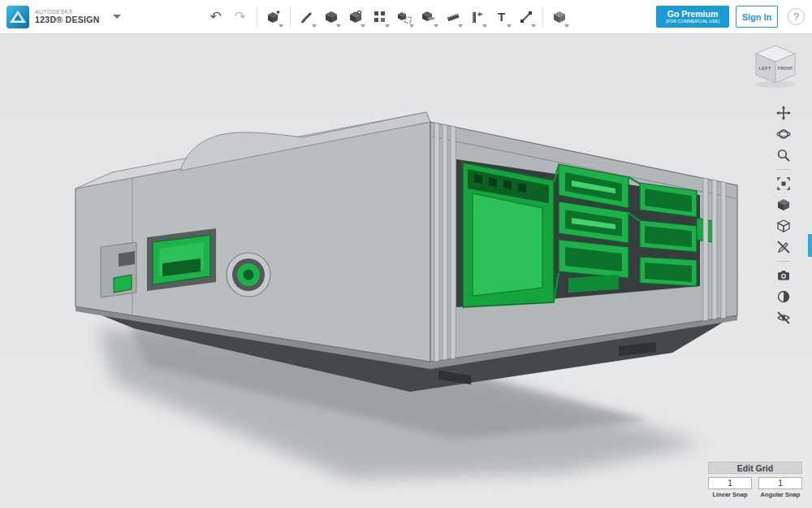 The width and height of the screenshot is (812, 508). What do you see at coordinates (526, 17) in the screenshot?
I see `snap-menu-button` at bounding box center [526, 17].